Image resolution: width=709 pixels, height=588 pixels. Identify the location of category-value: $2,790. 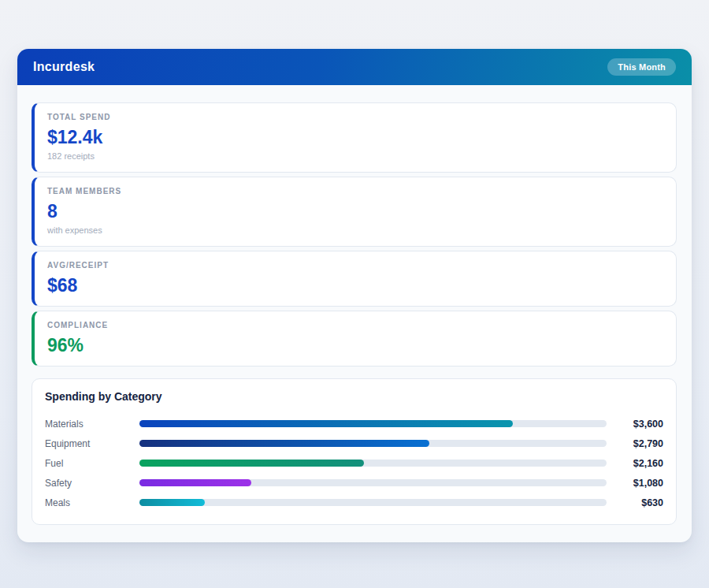
(635, 444).